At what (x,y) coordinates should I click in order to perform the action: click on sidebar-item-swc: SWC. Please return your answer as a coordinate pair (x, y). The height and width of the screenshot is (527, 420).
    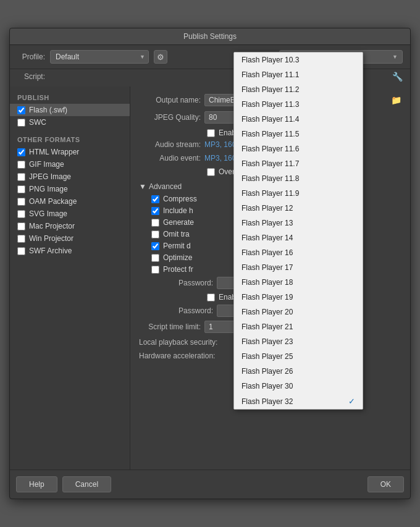
    Looking at the image, I should click on (70, 122).